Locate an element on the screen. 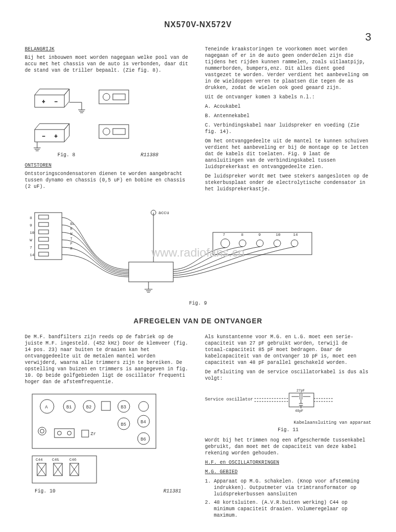 The image size is (396, 532). mg-steps: Apparaat op M.G. schakelen. (Knop voor a… is located at coordinates (288, 498).